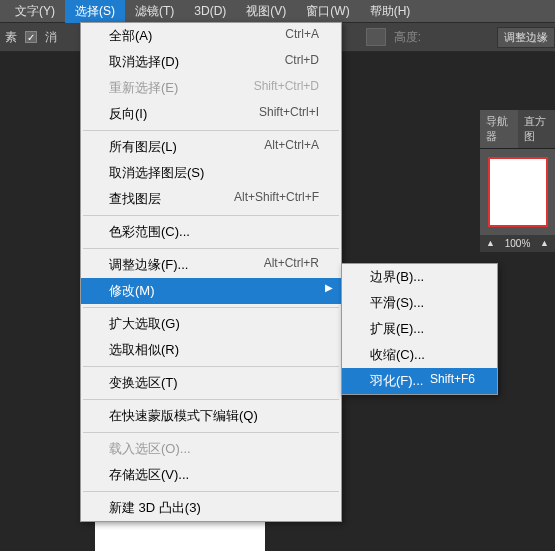 The image size is (555, 551). What do you see at coordinates (518, 244) in the screenshot?
I see `zoom-level: 100%` at bounding box center [518, 244].